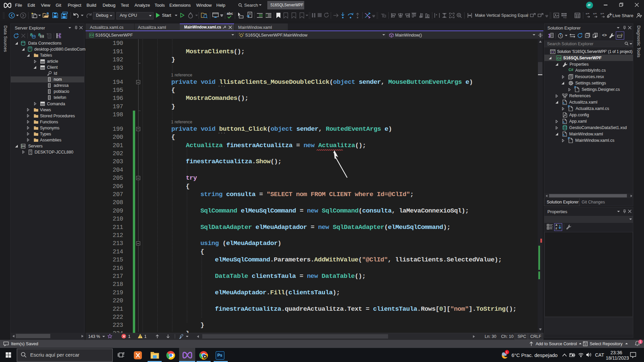  What do you see at coordinates (565, 17) in the screenshot?
I see `svg-text: SQL` at bounding box center [565, 17].